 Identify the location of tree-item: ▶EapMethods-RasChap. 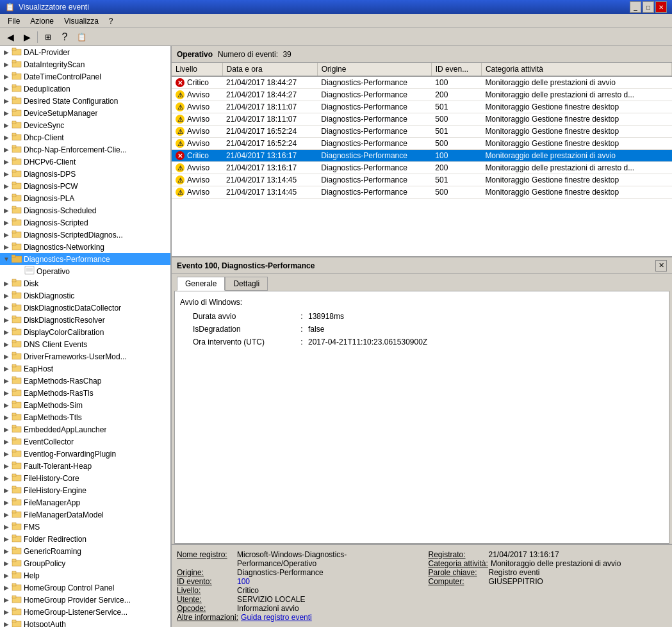
(85, 380).